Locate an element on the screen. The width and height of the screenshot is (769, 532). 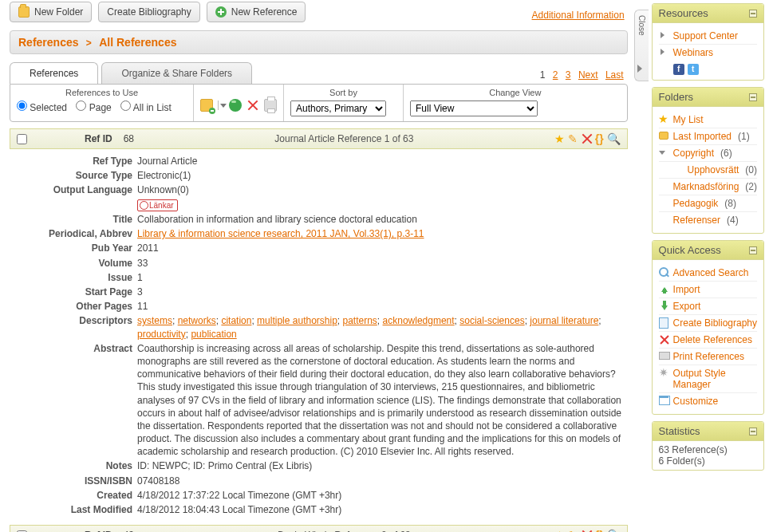
qa-delete-references: Delete References is located at coordinates (708, 340).